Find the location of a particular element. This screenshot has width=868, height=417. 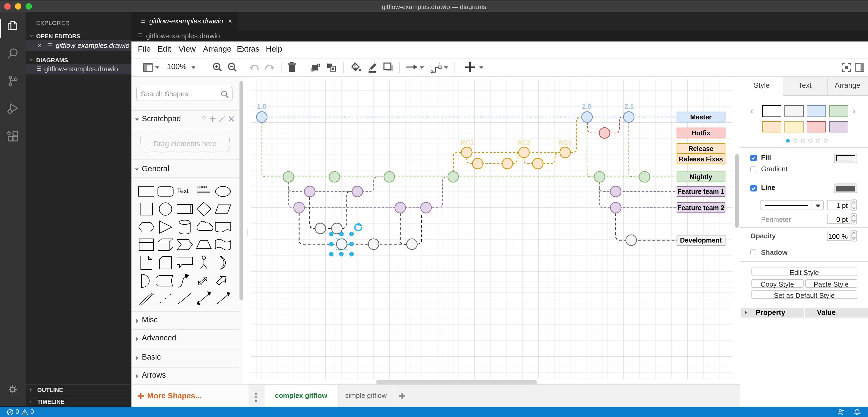

svg-text: Heading is located at coordinates (202, 187).